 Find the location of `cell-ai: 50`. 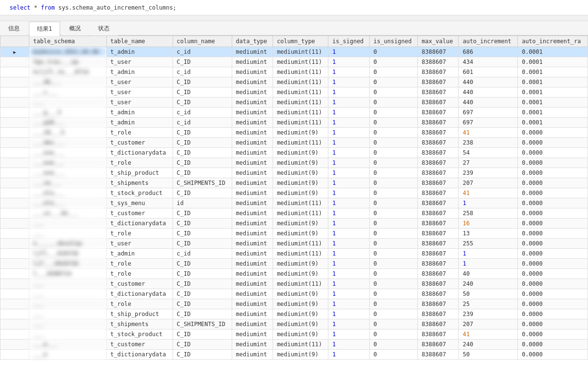

cell-ai: 50 is located at coordinates (488, 354).